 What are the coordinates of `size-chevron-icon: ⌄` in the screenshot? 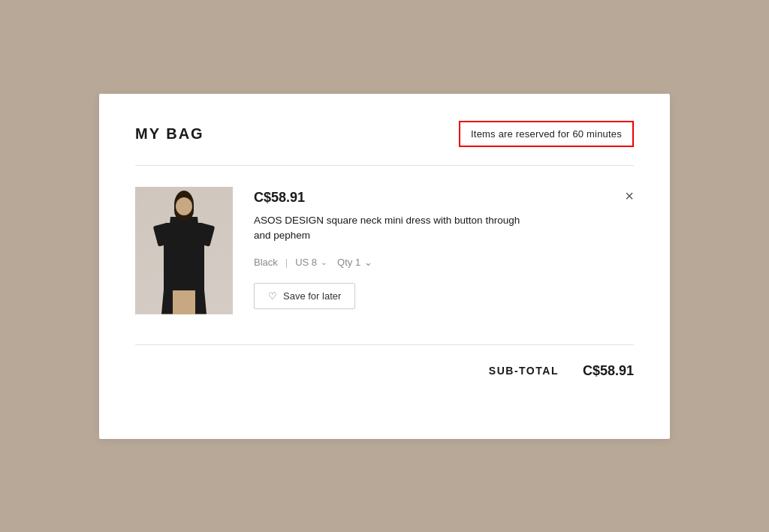 It's located at (324, 263).